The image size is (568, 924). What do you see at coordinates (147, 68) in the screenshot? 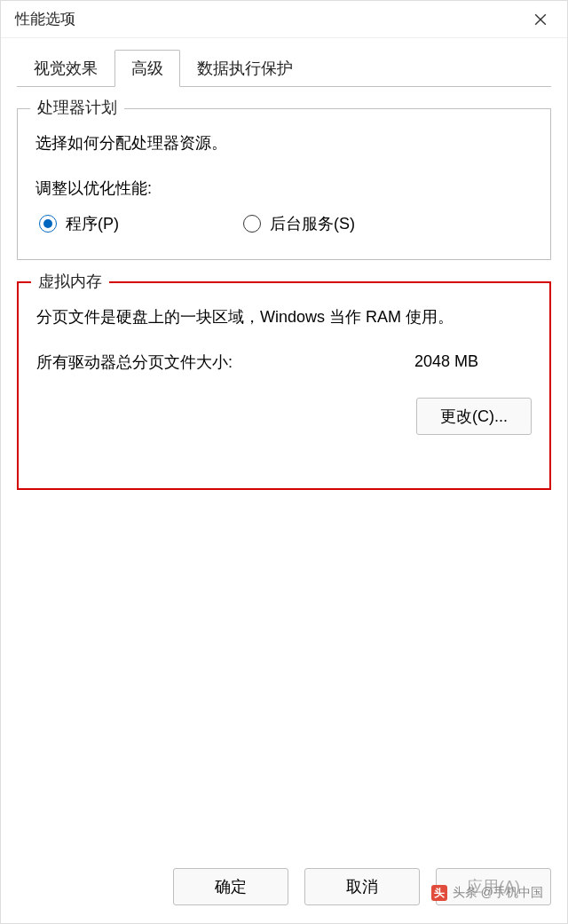
I see `tab-advanced: 高级` at bounding box center [147, 68].